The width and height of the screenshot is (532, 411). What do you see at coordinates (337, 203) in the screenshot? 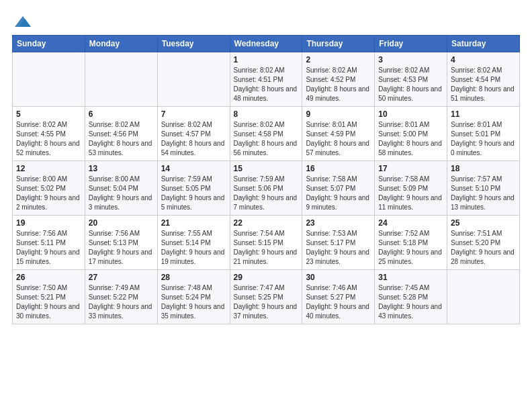
I see `cell-daylight: Daylight: 9 hours and 9 minutes.` at bounding box center [337, 203].